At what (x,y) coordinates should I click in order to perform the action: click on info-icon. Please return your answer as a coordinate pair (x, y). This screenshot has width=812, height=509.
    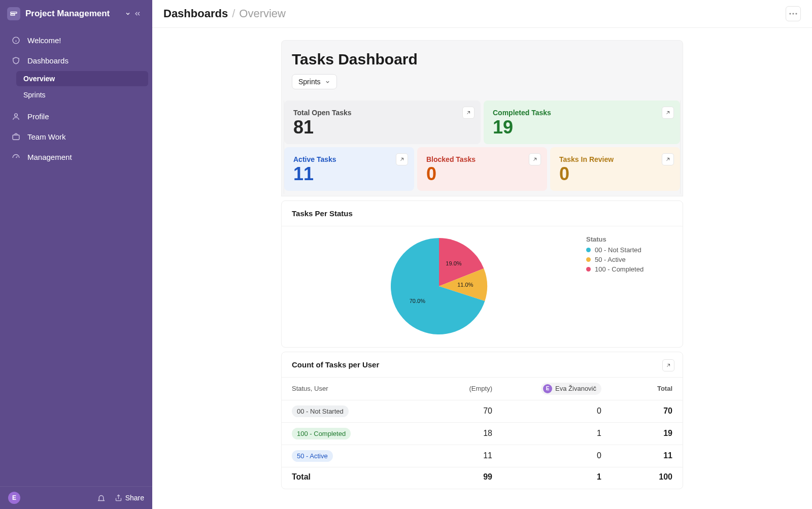
    Looking at the image, I should click on (16, 40).